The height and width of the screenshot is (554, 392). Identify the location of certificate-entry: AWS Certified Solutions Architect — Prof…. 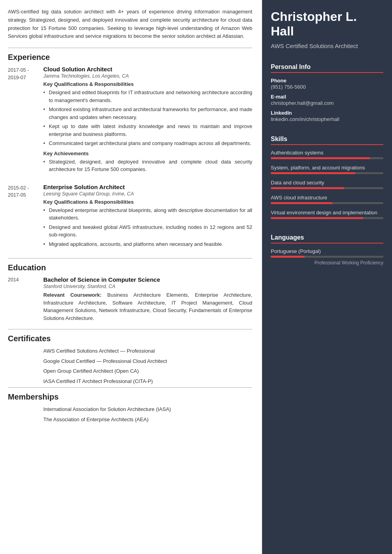
(130, 352).